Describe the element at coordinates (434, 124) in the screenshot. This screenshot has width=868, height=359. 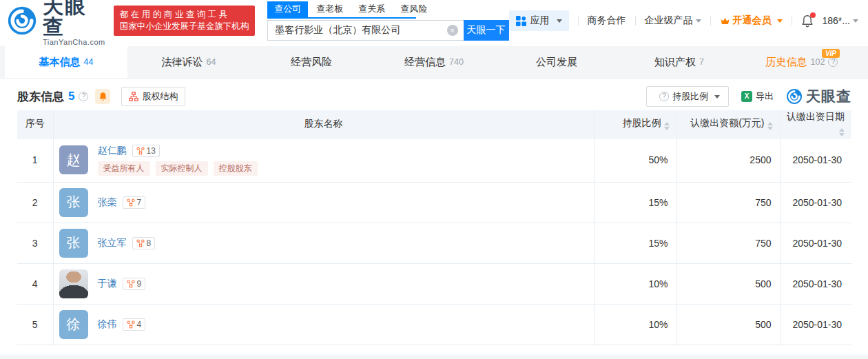
I see `table-header-row: 序号 股东名称 持股比例 认缴出资额(万元) 认缴出资日期` at that location.